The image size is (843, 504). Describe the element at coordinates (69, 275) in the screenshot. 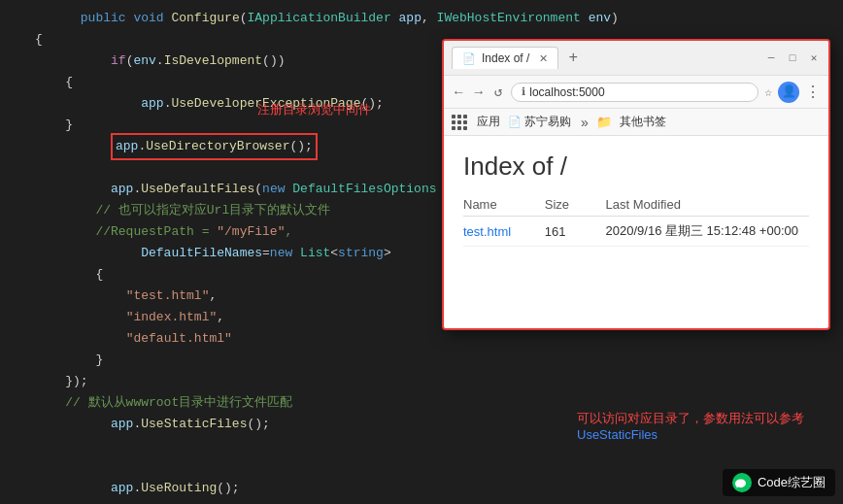

I see `code-text: {` at that location.